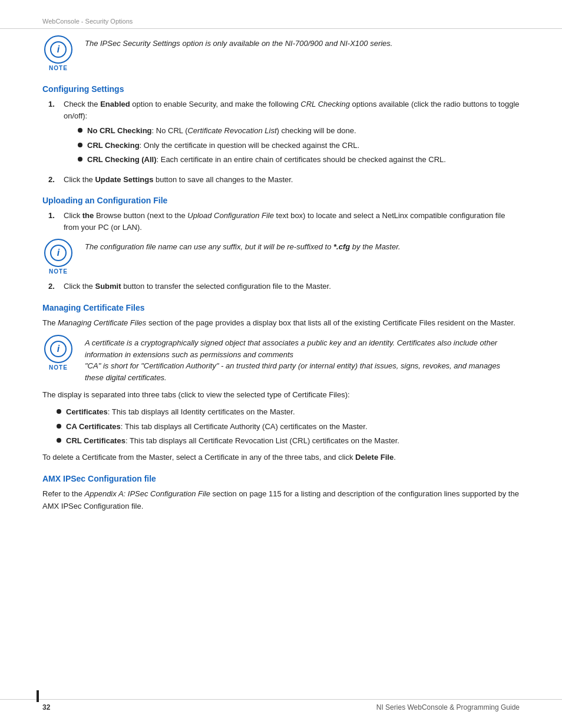  Describe the element at coordinates (281, 479) in the screenshot. I see `amx-heading: AMX IPSec Configuration file` at that location.